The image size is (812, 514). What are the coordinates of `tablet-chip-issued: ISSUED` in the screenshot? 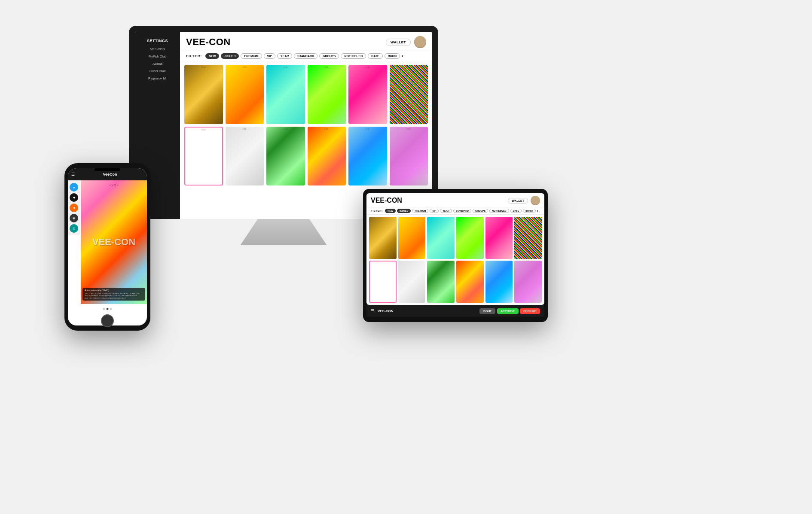 It's located at (404, 211).